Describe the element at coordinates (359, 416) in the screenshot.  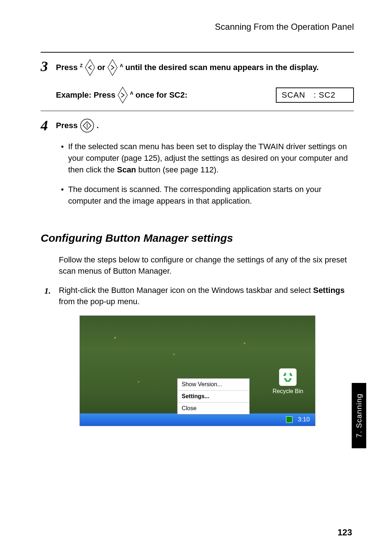
I see `chapter-side-tab-label: 7. Scanning` at that location.